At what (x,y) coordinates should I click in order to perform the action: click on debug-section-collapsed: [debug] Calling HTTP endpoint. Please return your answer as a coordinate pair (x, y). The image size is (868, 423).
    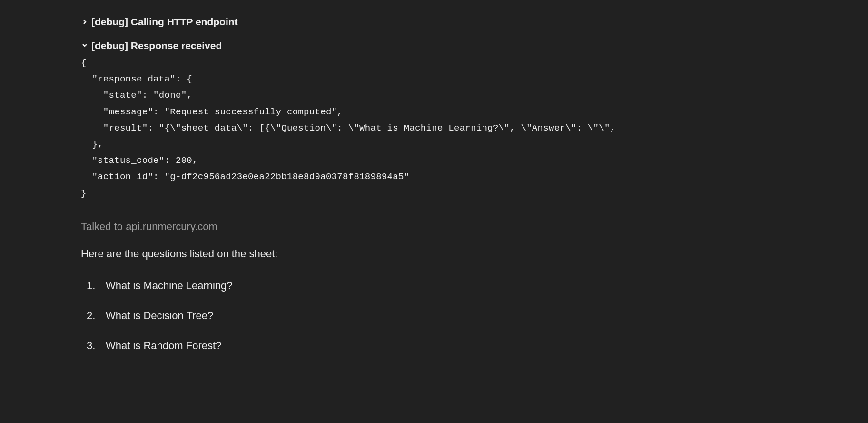
    Looking at the image, I should click on (474, 22).